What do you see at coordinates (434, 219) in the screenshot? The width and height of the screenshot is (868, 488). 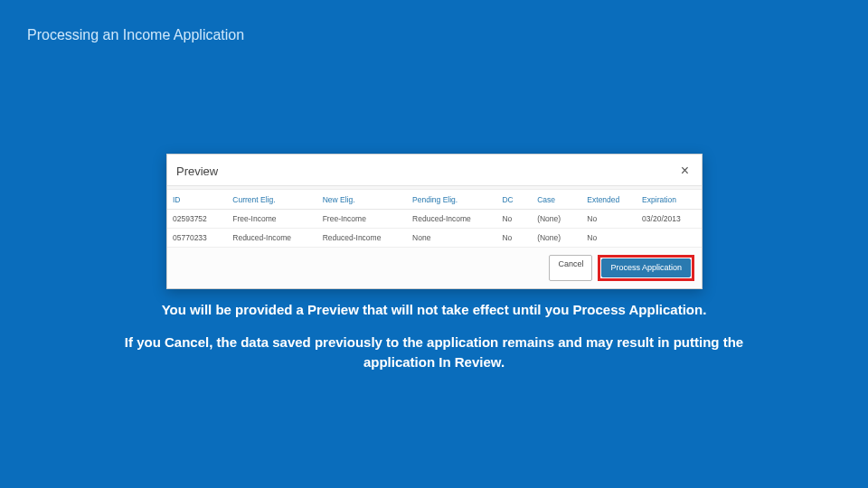 I see `table-row: 02593752 Free-Income Free-Income Reduced…` at bounding box center [434, 219].